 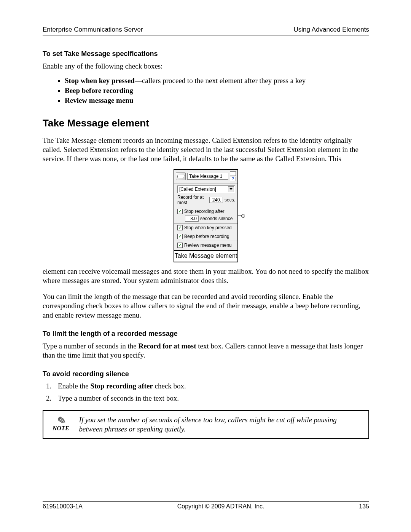 I want to click on subhead-set-specs: To set Take Message specifications, so click(x=206, y=54).